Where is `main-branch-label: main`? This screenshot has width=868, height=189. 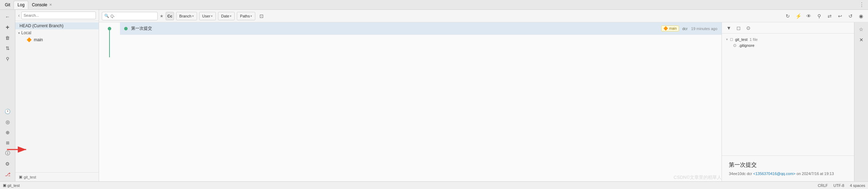 main-branch-label: main is located at coordinates (38, 40).